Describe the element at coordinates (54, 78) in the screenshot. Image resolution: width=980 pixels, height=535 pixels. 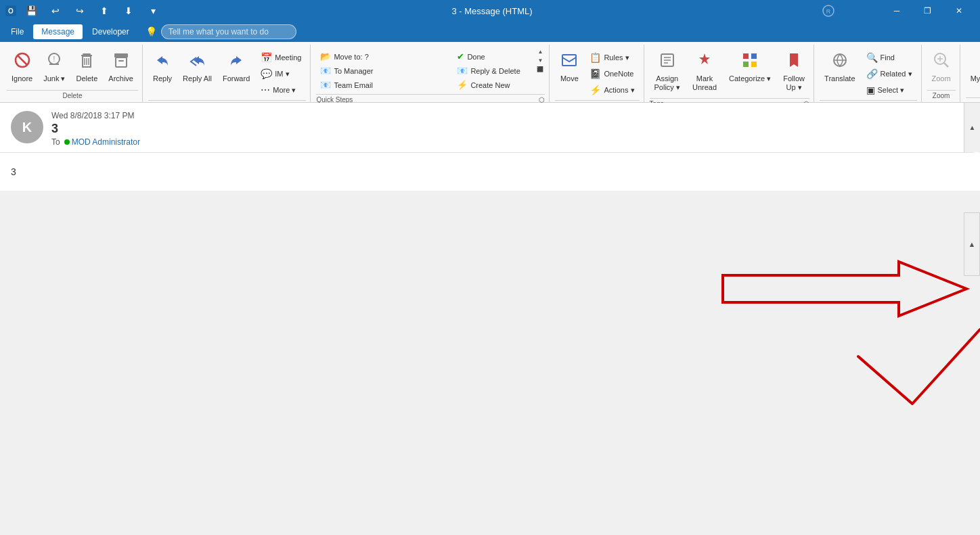
I see `junk-label: Junk ▾` at that location.